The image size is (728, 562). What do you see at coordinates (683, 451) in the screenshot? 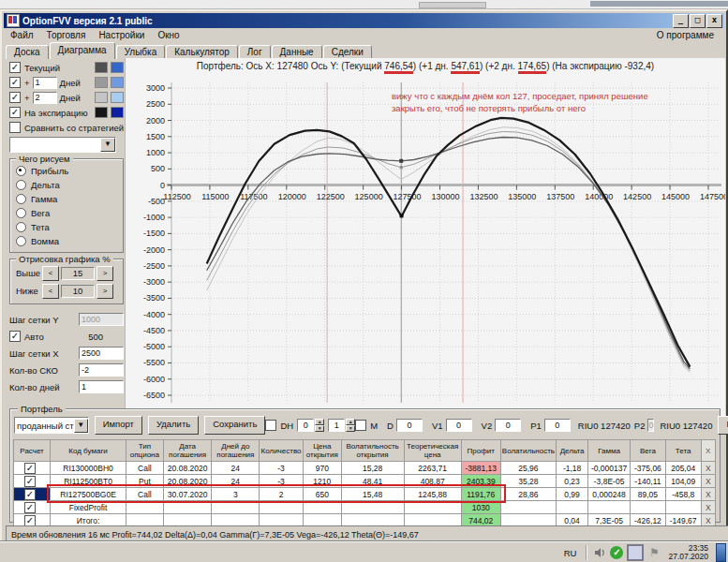
I see `column-header-14: Тета` at bounding box center [683, 451].